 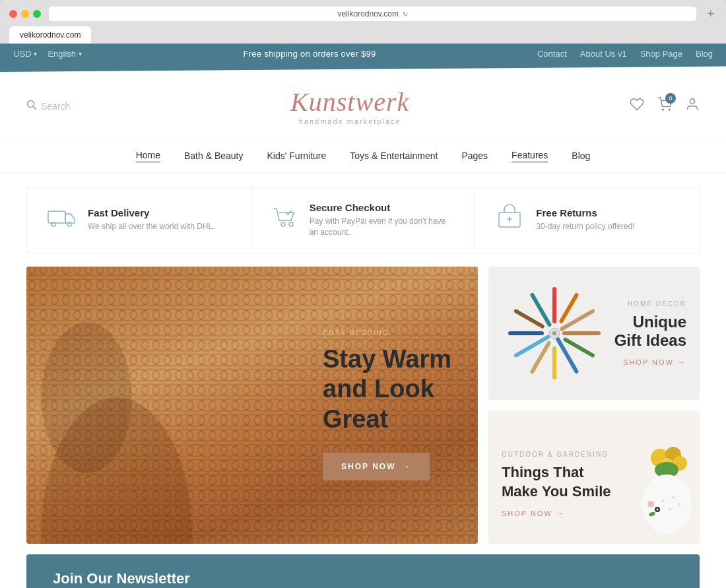 What do you see at coordinates (585, 220) in the screenshot?
I see `feature-returns-text: Free Returns 30-day return policy offere…` at bounding box center [585, 220].